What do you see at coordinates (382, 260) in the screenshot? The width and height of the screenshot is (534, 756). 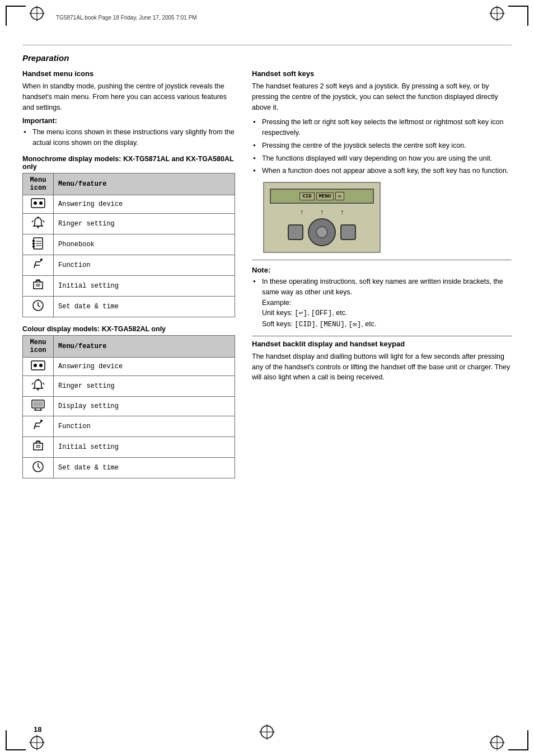 I see `divider-rule` at bounding box center [382, 260].